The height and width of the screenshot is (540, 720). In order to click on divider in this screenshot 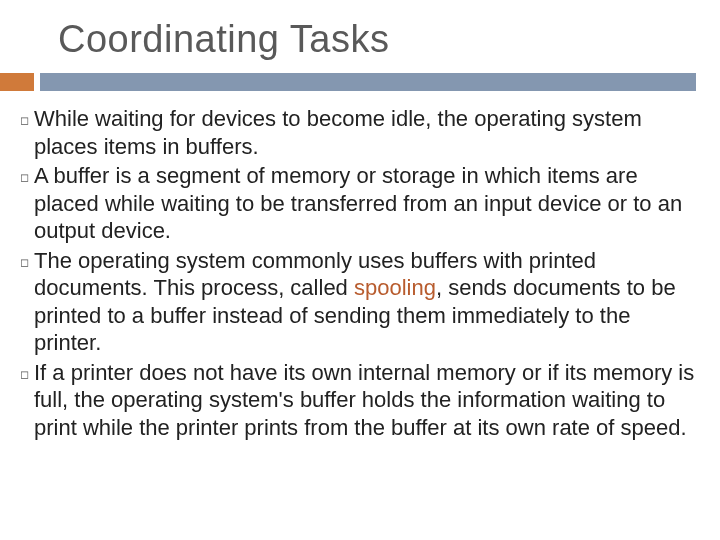, I will do `click(360, 82)`.